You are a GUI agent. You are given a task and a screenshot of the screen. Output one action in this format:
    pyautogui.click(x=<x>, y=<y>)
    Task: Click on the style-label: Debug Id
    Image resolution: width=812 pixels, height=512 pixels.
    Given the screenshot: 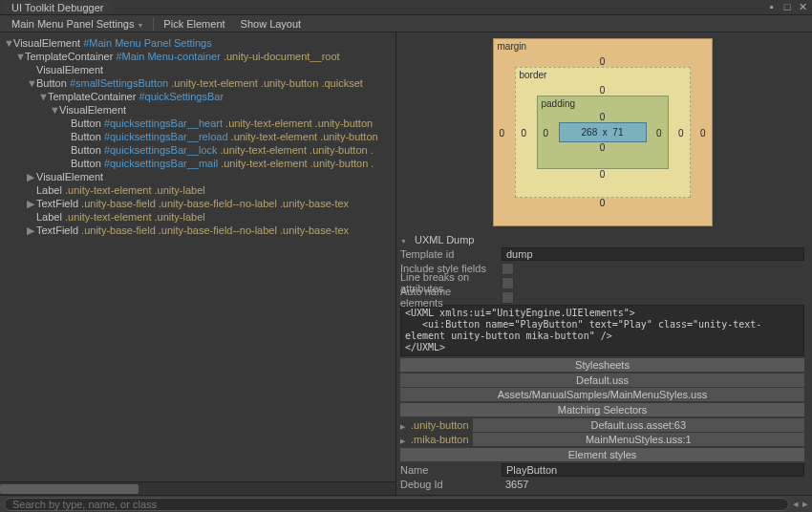 What is the action you would take?
    pyautogui.click(x=448, y=484)
    